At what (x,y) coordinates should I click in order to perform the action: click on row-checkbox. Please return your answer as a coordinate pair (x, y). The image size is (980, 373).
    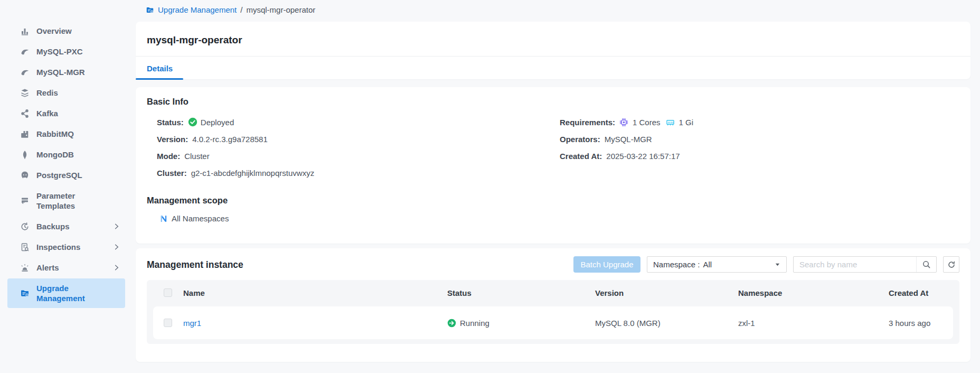
    Looking at the image, I should click on (168, 323).